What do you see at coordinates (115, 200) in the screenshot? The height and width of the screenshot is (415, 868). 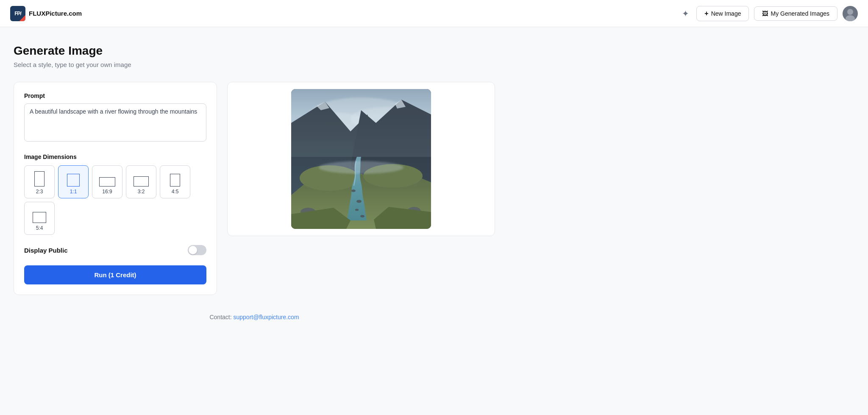 I see `dimension-options: 2:3 1:1 16:9 3:2` at bounding box center [115, 200].